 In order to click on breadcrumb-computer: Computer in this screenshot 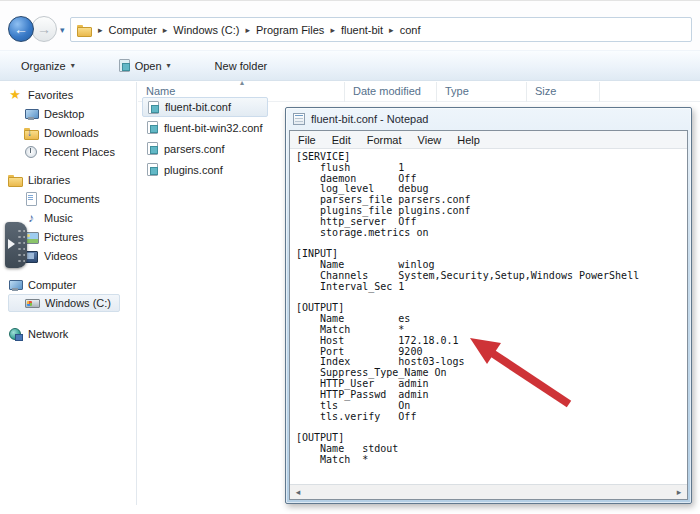, I will do `click(133, 30)`.